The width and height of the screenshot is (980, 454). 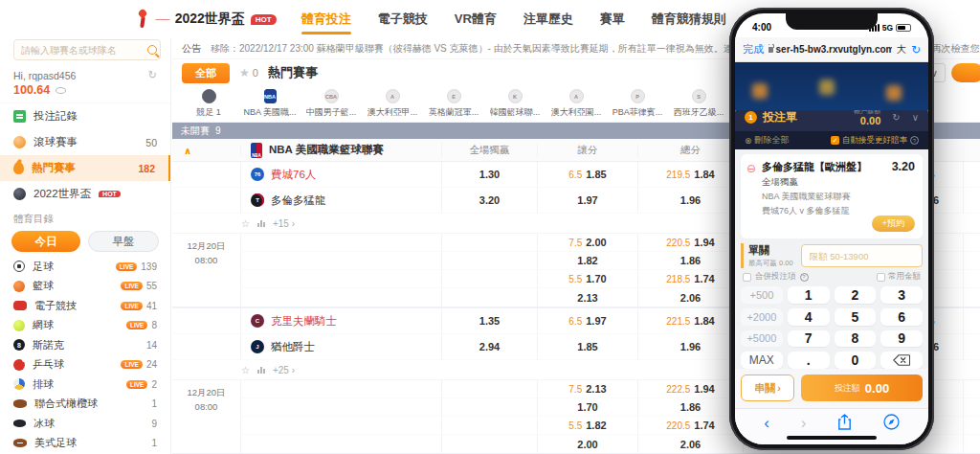 What do you see at coordinates (809, 317) in the screenshot?
I see `key-4: 4` at bounding box center [809, 317].